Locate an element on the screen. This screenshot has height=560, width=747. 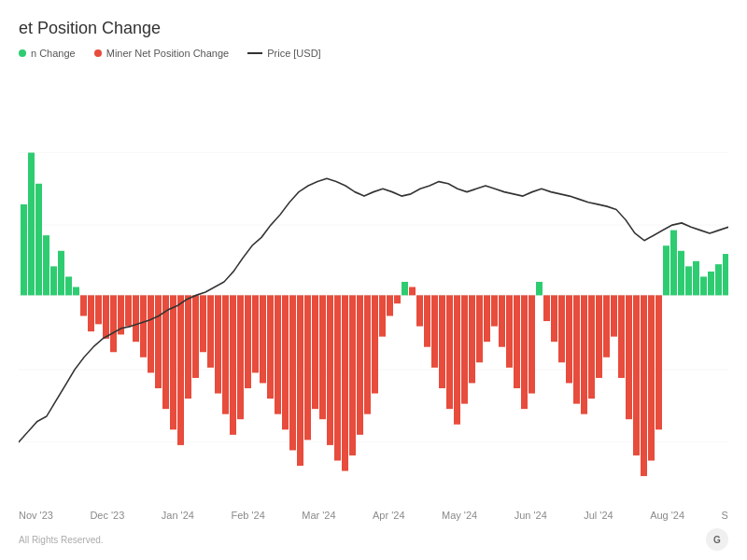
legend-item-2: Miner Net Position Change is located at coordinates (162, 53).